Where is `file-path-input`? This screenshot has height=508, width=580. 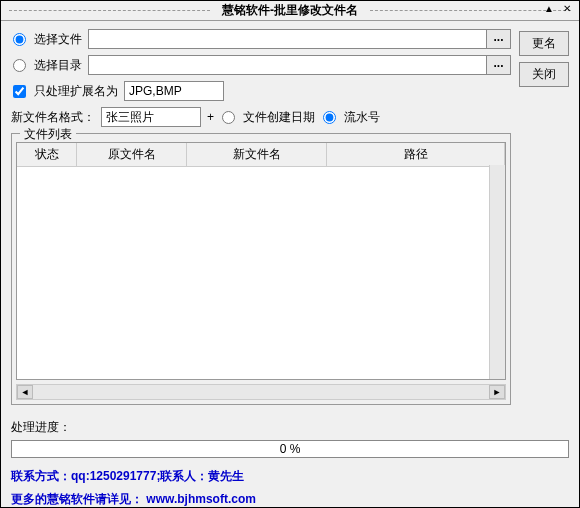 file-path-input is located at coordinates (288, 39).